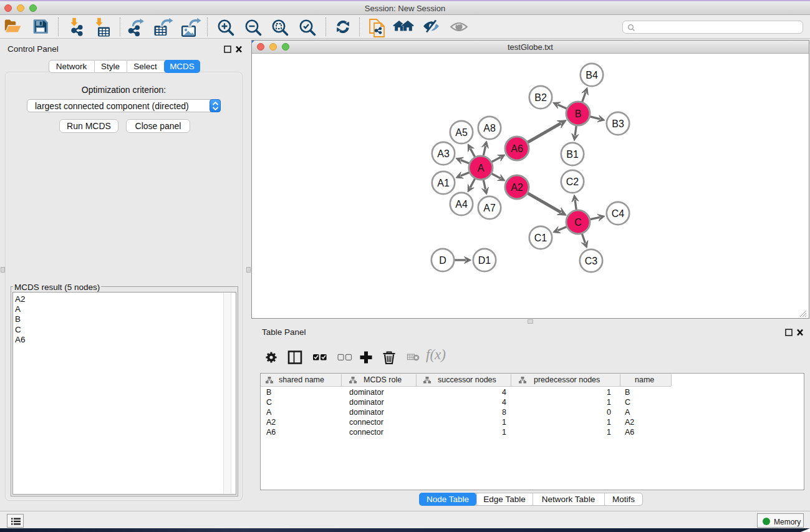  What do you see at coordinates (541, 97) in the screenshot?
I see `svg-text: B2` at bounding box center [541, 97].